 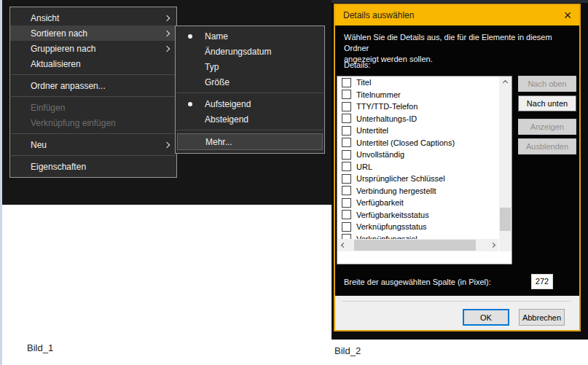 What do you see at coordinates (506, 245) in the screenshot?
I see `scrollbar-corner` at bounding box center [506, 245].